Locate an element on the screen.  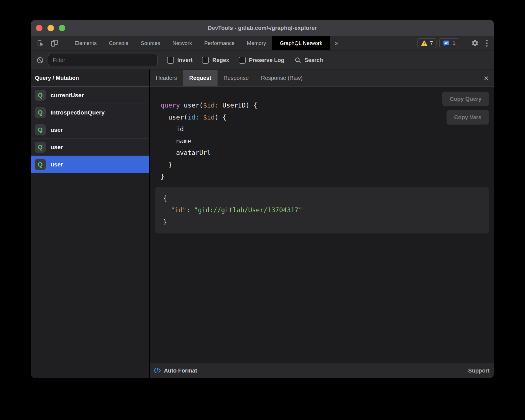
tab-request: Request is located at coordinates (201, 78).